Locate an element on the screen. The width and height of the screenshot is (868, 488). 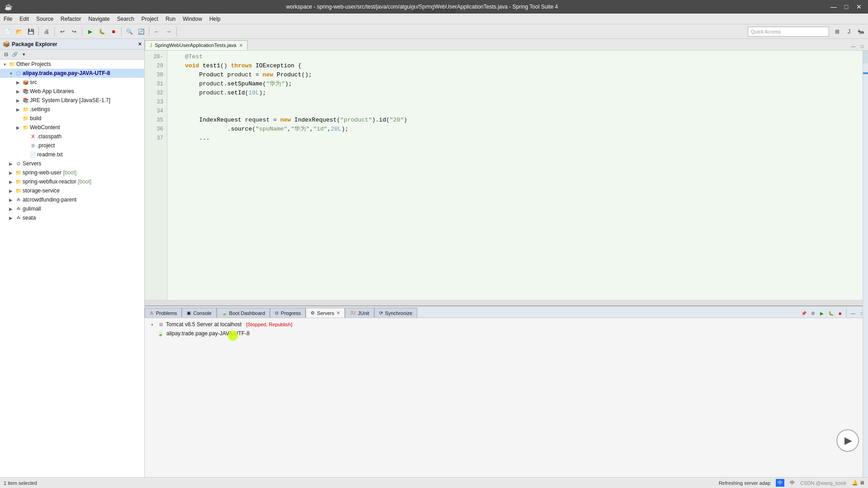
package-explorer-close-icon: ✕ is located at coordinates (140, 44).